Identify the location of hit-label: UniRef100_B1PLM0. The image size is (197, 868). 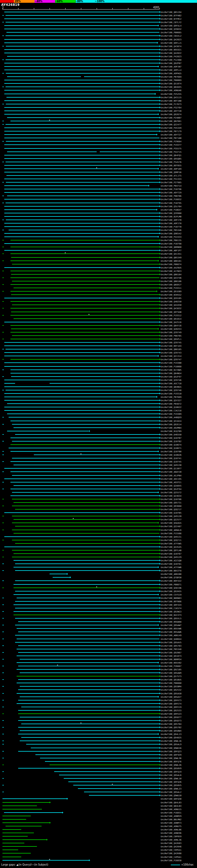
(171, 217).